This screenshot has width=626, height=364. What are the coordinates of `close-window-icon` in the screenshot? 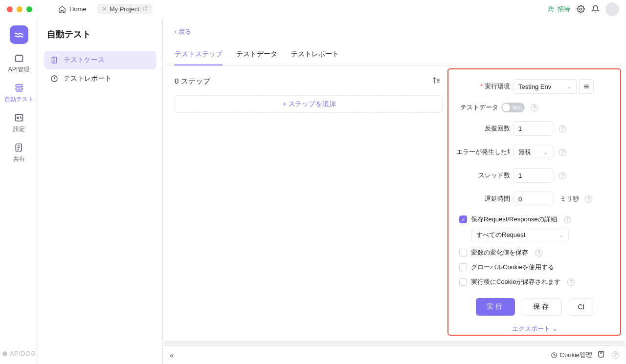 It's located at (10, 9).